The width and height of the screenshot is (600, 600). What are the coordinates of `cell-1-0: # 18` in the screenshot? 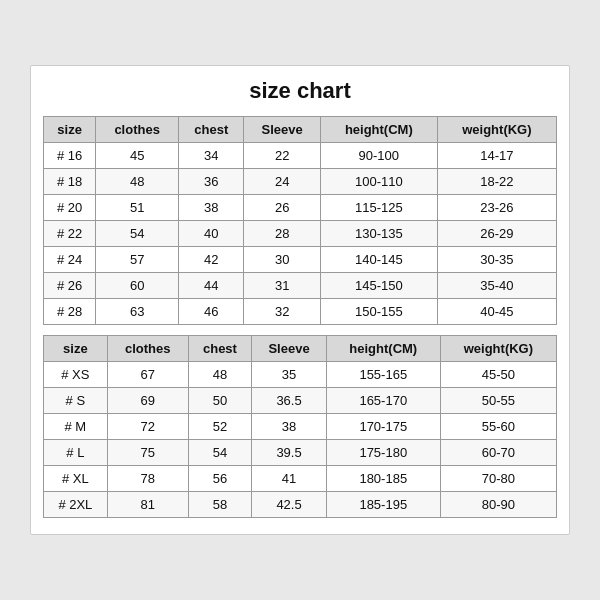 It's located at (70, 182).